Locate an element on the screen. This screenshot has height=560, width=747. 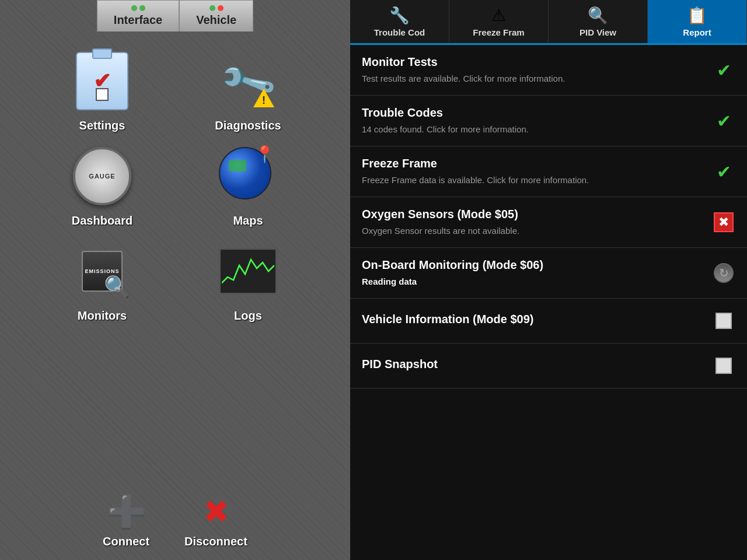
on-board-monitoring-content: On-Board Monitoring (Mode $06) Reading d… is located at coordinates (532, 273).